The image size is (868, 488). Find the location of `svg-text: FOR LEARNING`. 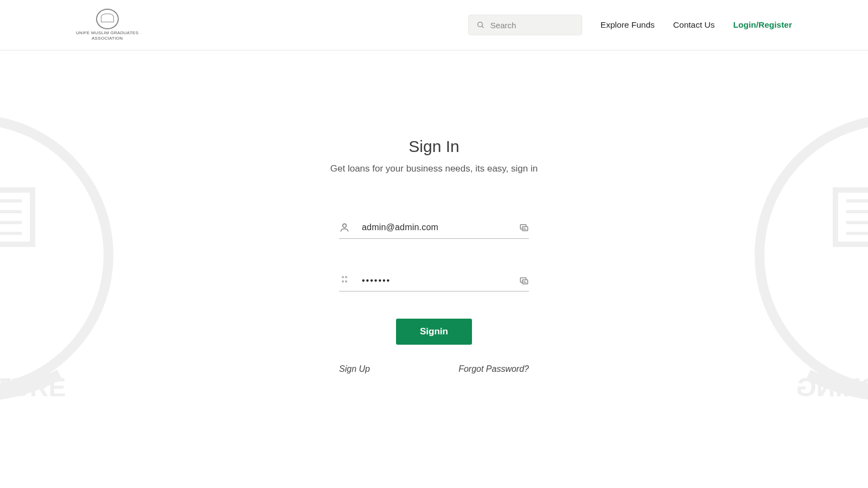

svg-text: FOR LEARNING is located at coordinates (832, 388).